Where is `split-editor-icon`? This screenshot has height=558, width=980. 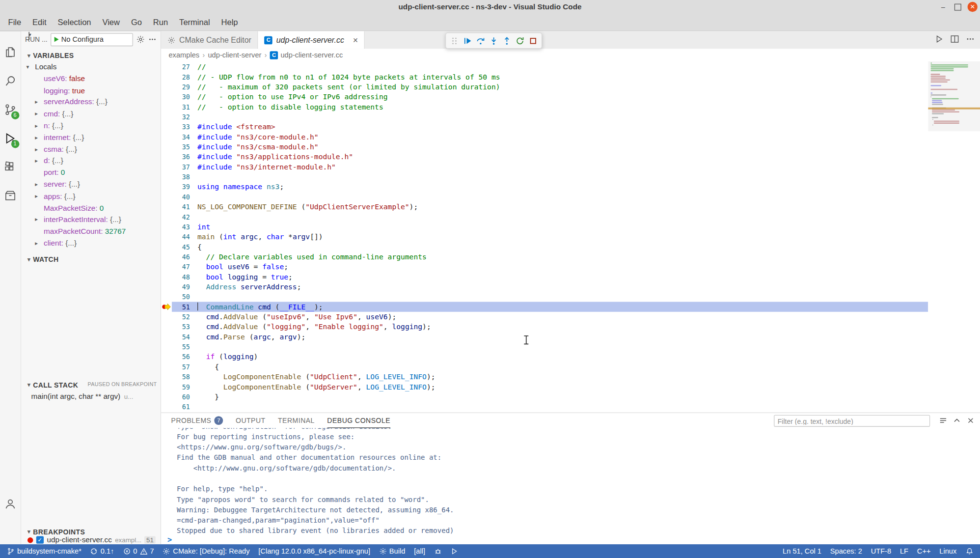
split-editor-icon is located at coordinates (954, 40).